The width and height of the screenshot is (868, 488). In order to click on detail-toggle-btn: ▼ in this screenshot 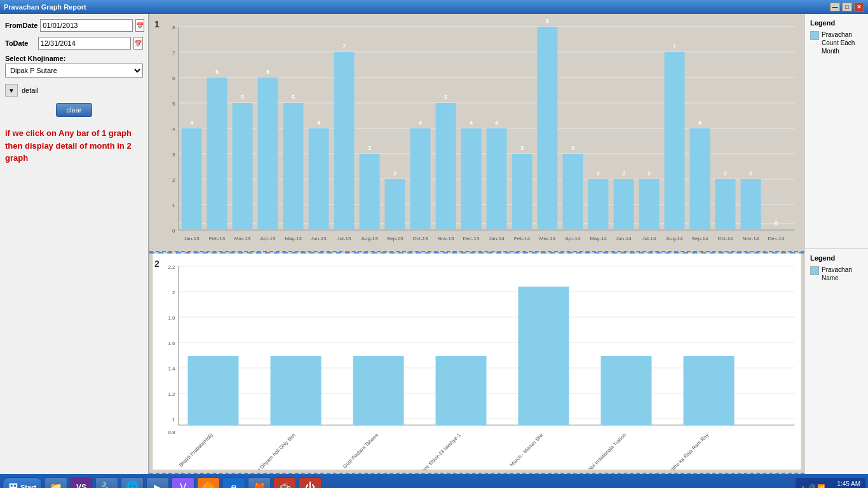, I will do `click(11, 90)`.